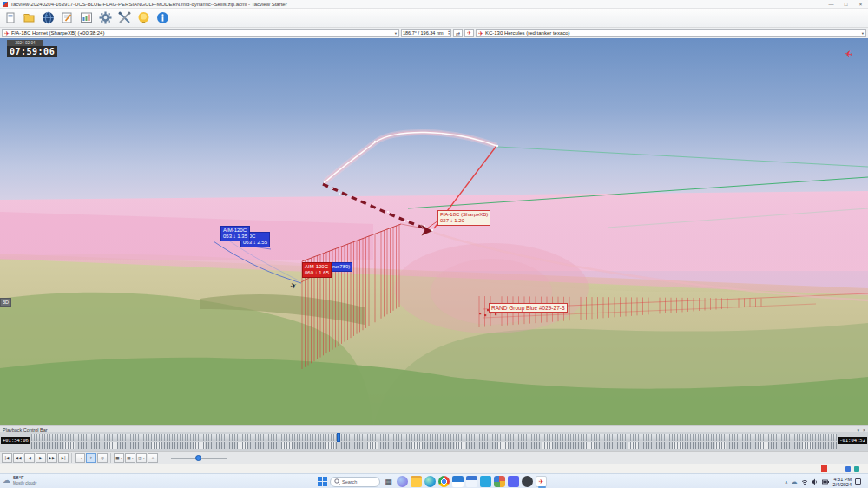 Image resolution: width=868 pixels, height=488 pixels. What do you see at coordinates (786, 482) in the screenshot?
I see `tray-overflow-chevron: ∧` at bounding box center [786, 482].